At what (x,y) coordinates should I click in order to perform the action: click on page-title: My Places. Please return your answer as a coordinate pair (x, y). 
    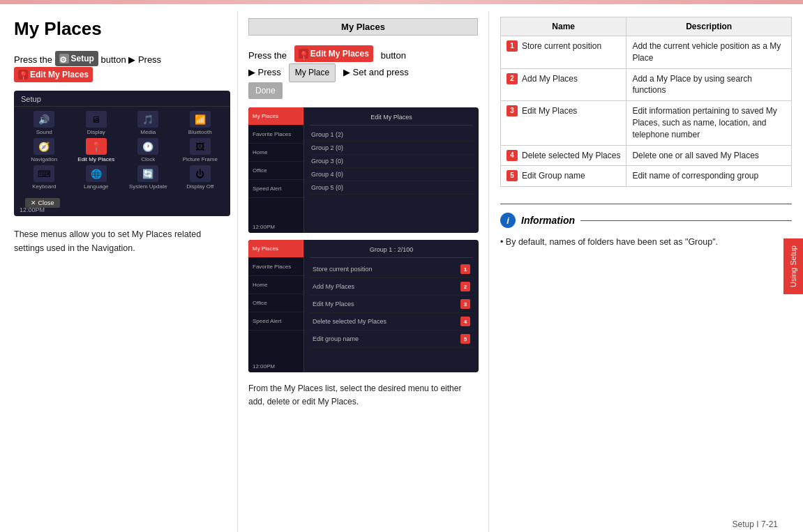
    Looking at the image, I should click on (119, 29).